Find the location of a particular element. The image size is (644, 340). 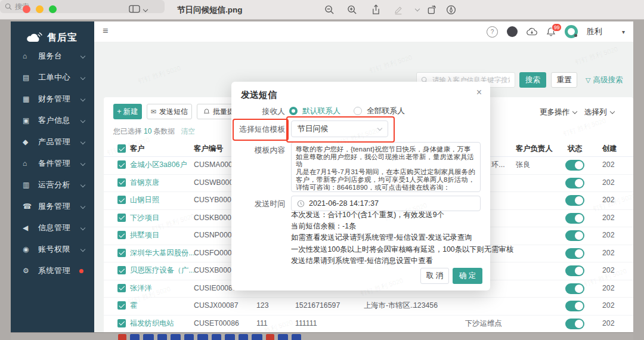

receiver-radio-group: 默认联系人 全部联系人 is located at coordinates (347, 111).